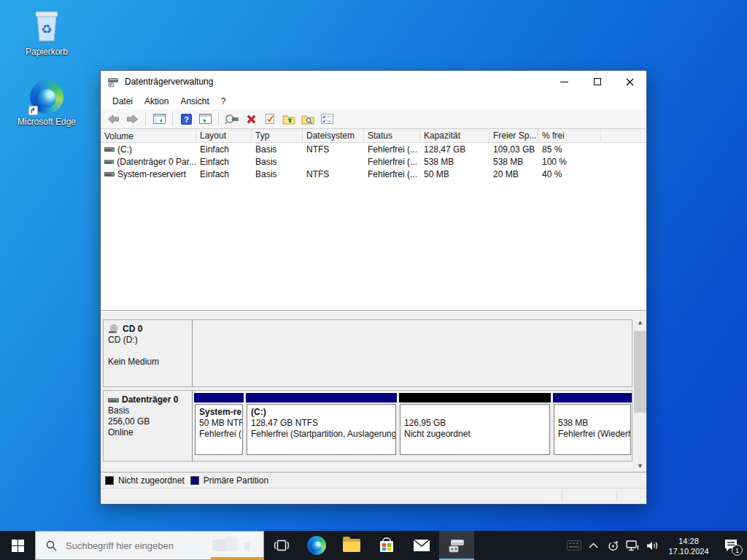  What do you see at coordinates (132, 119) in the screenshot?
I see `forward-button` at bounding box center [132, 119].